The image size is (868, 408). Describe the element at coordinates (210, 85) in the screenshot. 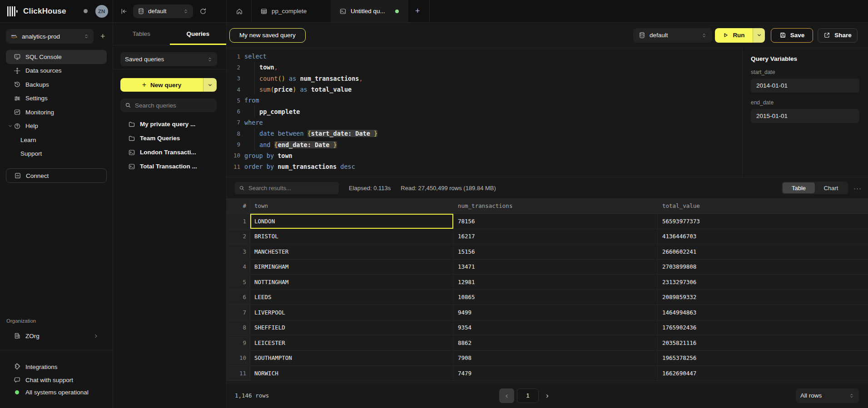

I see `new-query-dropdown` at that location.